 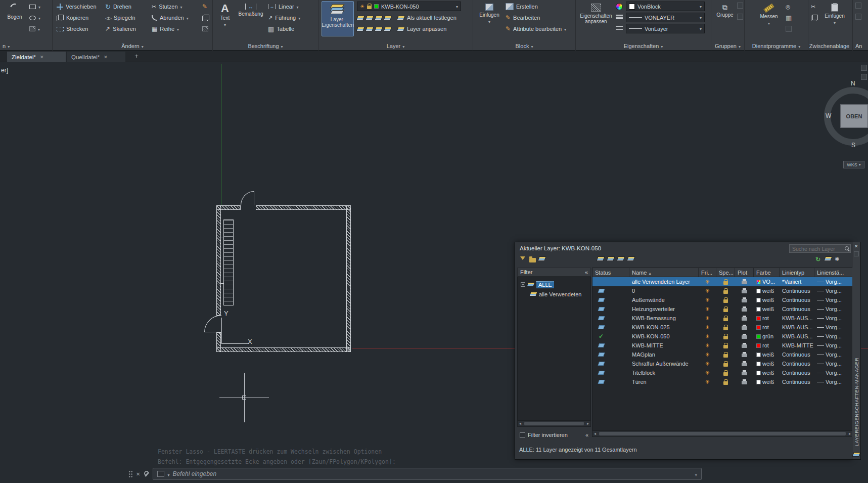 What do you see at coordinates (524, 46) in the screenshot?
I see `panel-block-label: Block` at bounding box center [524, 46].